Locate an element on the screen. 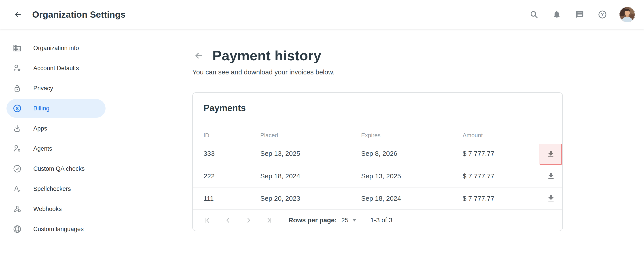 This screenshot has height=255, width=644. cell-placed: Sep 13, 2025 is located at coordinates (311, 154).